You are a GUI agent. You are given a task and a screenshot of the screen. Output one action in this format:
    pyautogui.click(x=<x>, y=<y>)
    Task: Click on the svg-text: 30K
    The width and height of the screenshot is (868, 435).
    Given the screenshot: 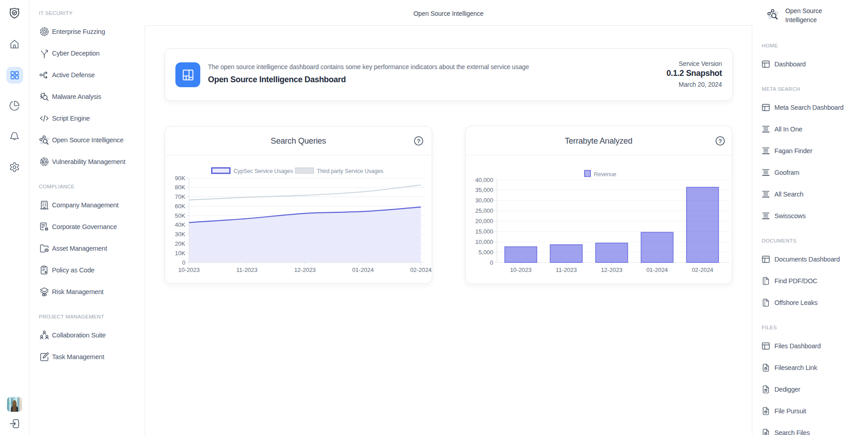 What is the action you would take?
    pyautogui.click(x=180, y=234)
    